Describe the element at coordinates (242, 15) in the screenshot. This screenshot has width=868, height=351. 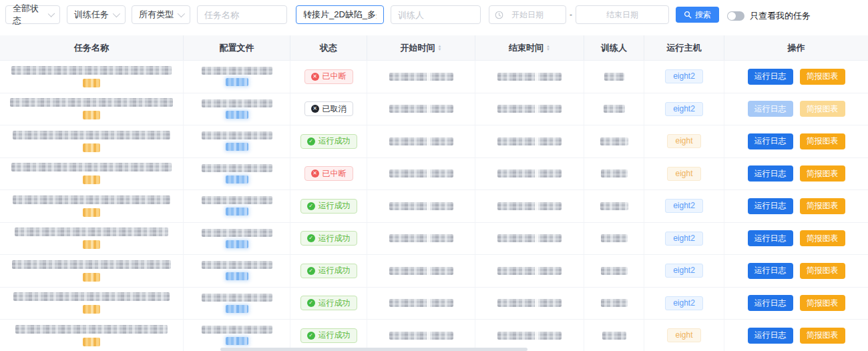
I see `task-name-input` at that location.